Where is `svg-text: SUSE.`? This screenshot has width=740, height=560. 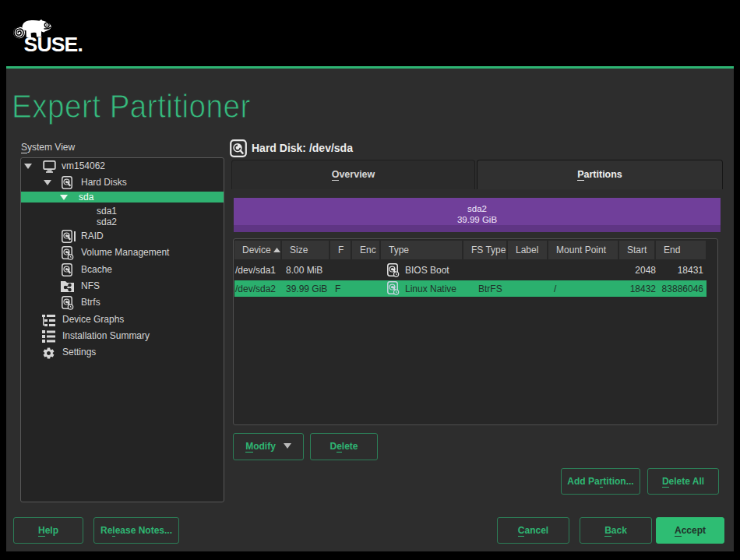
svg-text: SUSE. is located at coordinates (54, 44).